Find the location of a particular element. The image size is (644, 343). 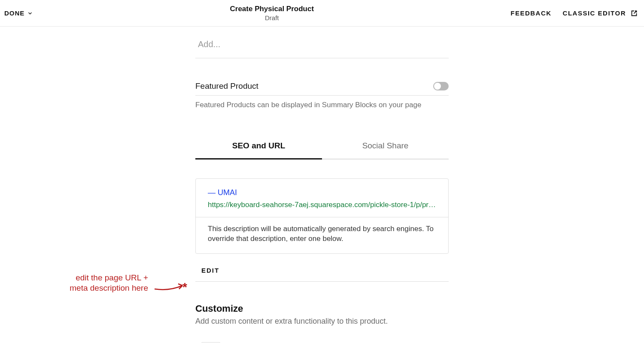

divider is located at coordinates (322, 217).